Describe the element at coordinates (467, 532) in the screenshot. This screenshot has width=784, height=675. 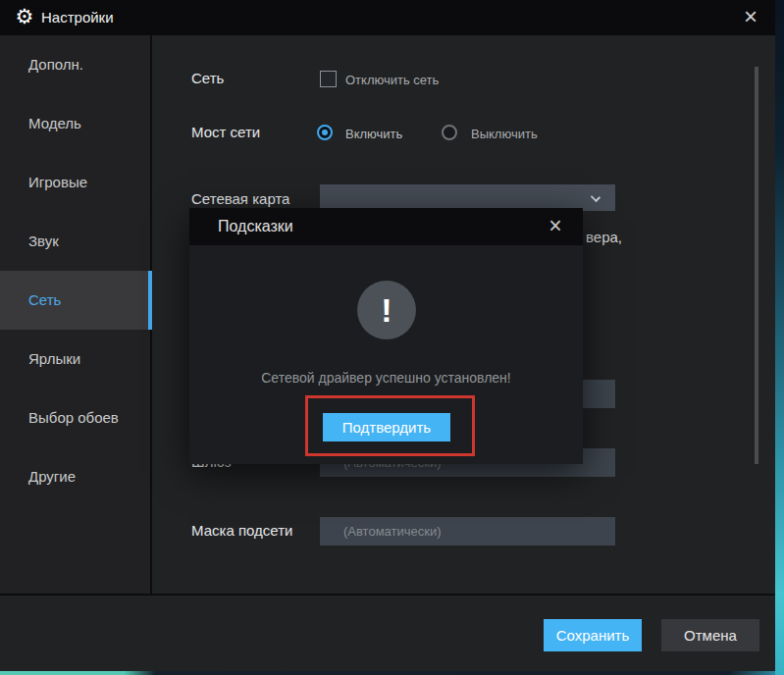
I see `subnet-field: (Автоматически)` at that location.